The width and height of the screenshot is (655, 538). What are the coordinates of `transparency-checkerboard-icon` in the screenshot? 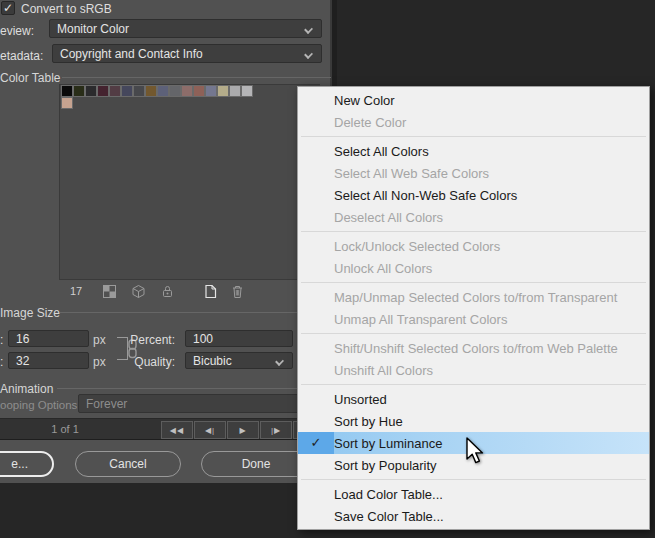 It's located at (110, 292).